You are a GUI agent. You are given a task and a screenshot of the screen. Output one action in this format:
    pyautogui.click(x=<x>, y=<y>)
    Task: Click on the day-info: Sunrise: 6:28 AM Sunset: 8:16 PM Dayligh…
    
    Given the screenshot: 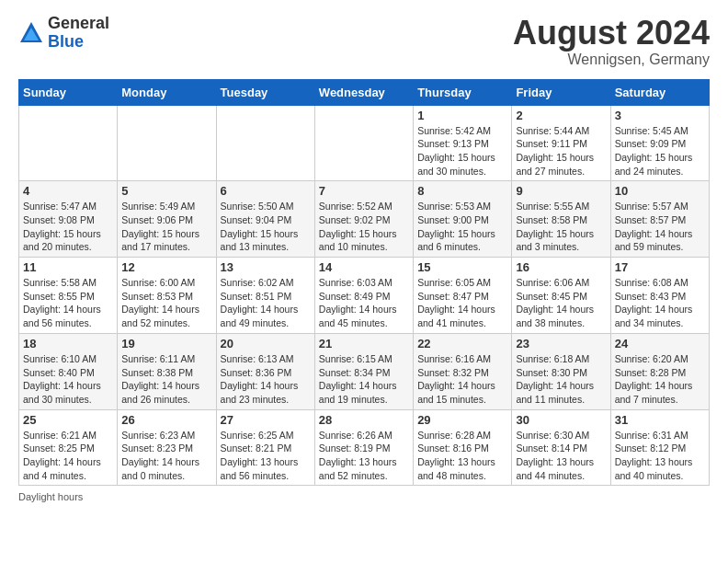 What is the action you would take?
    pyautogui.click(x=462, y=456)
    